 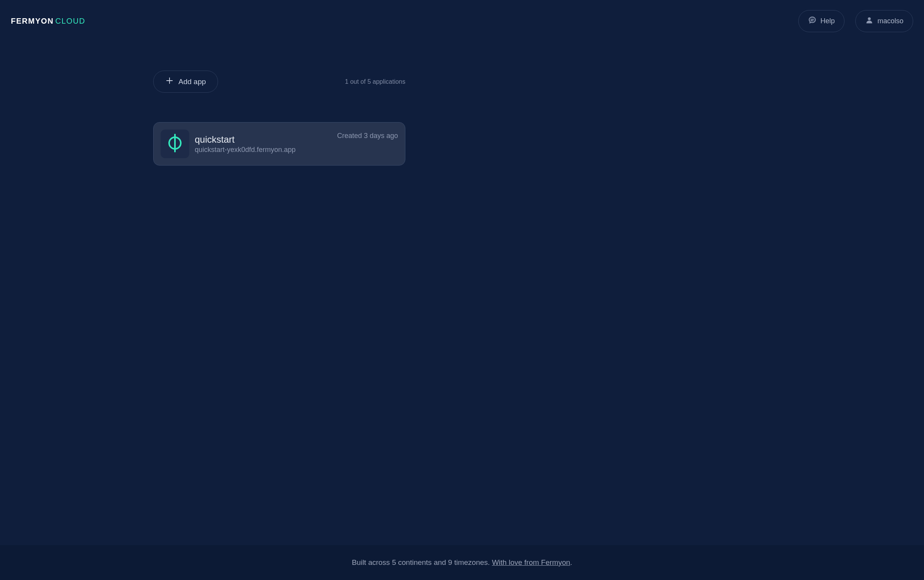 What do you see at coordinates (263, 144) in the screenshot?
I see `app-info: quickstart quickstart-yexk0dfd.fermyon.a…` at bounding box center [263, 144].